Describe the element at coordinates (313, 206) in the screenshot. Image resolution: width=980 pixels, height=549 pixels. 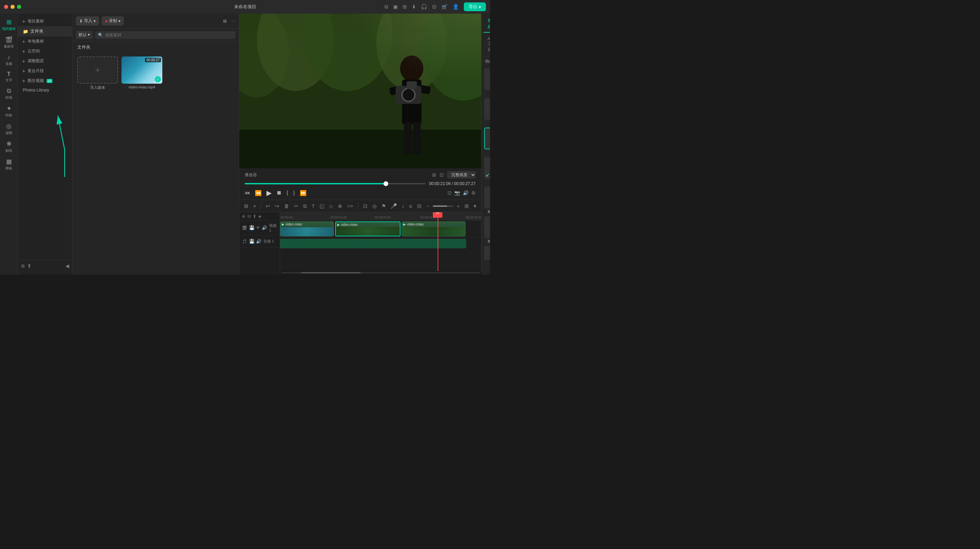
I see `tl-text-button: T` at that location.